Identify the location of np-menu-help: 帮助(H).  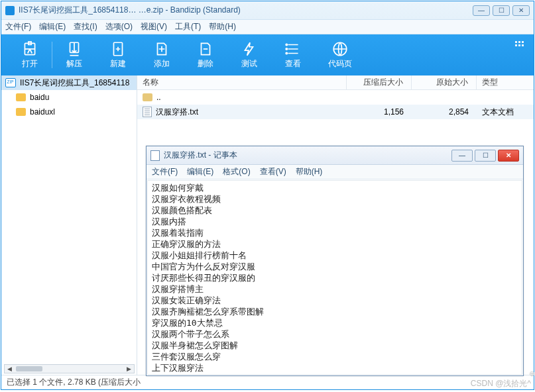
(309, 172).